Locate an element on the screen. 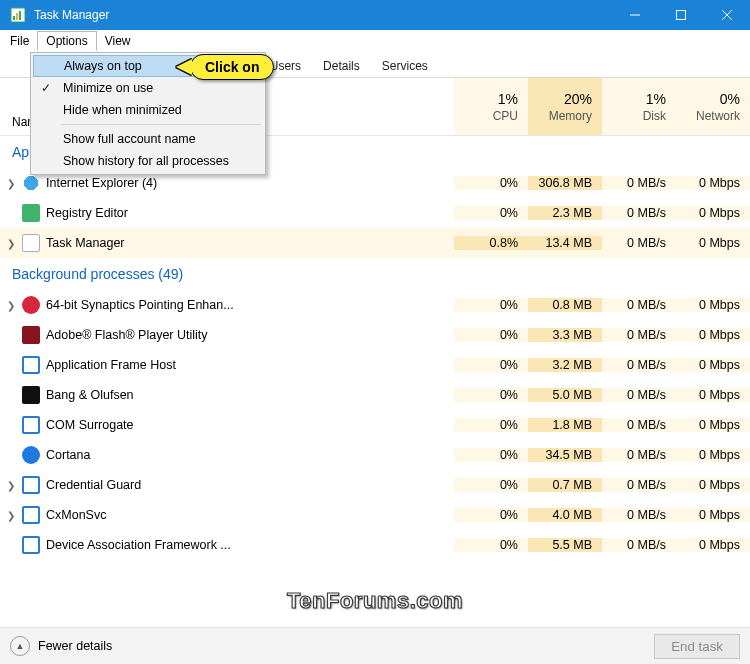 This screenshot has height=664, width=750. mem-cell: 3.3 MB is located at coordinates (565, 335).